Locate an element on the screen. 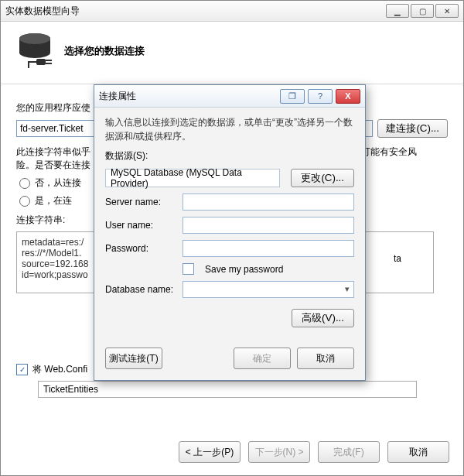 The height and width of the screenshot is (476, 464). entities-name-input: TicketEntities is located at coordinates (227, 389).